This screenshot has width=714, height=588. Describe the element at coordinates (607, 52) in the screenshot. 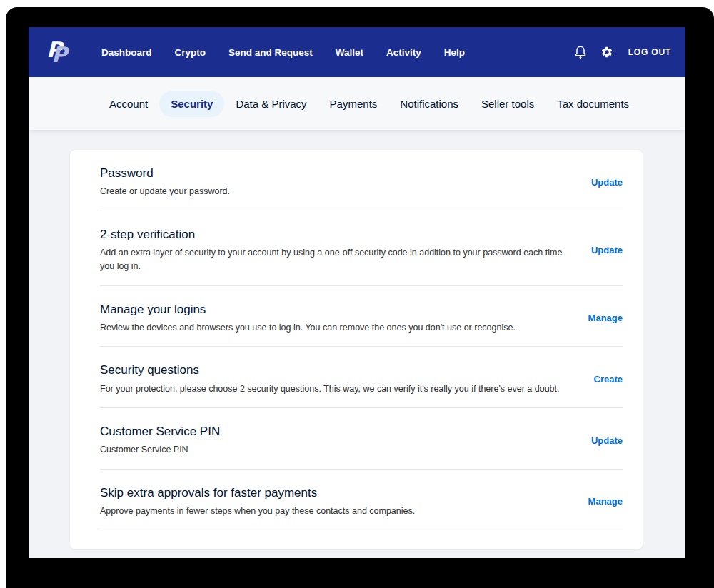

I see `gear-icon` at that location.